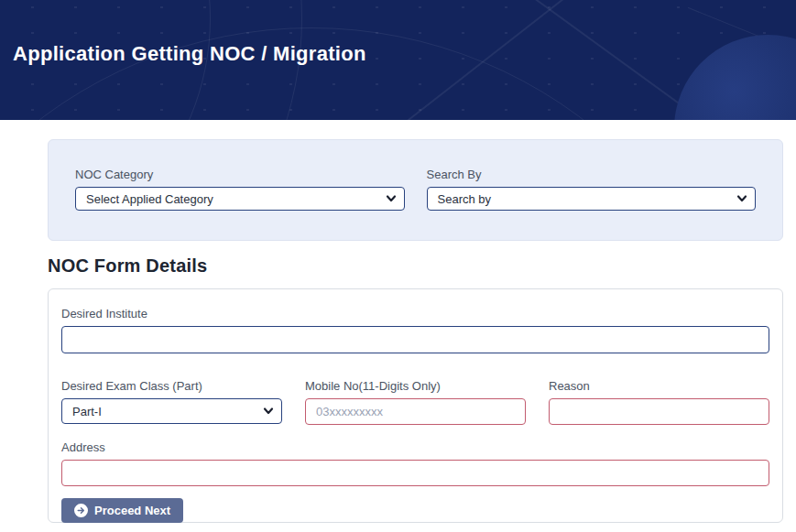 The image size is (796, 532). Describe the element at coordinates (416, 447) in the screenshot. I see `address-label: Address` at that location.